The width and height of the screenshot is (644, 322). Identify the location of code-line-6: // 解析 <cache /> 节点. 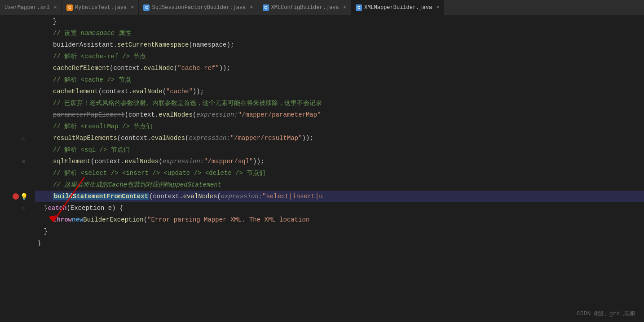
(340, 80).